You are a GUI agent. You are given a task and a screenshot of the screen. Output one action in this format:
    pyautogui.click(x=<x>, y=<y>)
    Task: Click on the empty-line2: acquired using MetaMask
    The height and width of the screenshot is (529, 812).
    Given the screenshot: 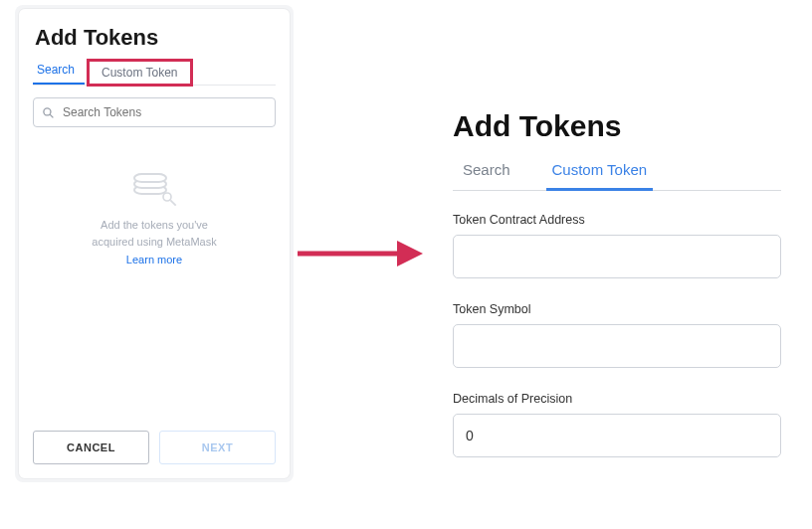 What is the action you would take?
    pyautogui.click(x=153, y=242)
    